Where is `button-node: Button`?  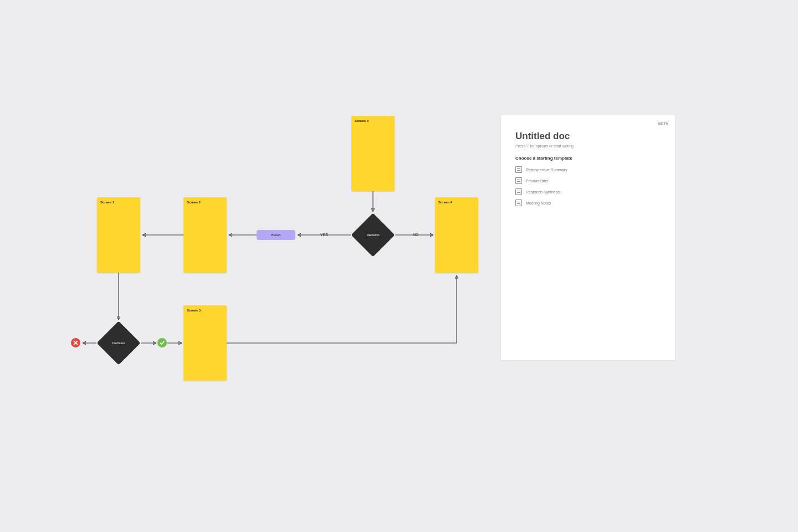 button-node: Button is located at coordinates (276, 235).